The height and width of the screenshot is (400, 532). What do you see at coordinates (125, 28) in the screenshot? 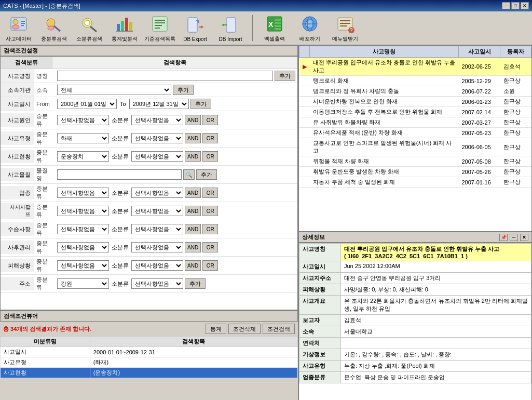
I see `toolbar-statistics: 통계및분석` at bounding box center [125, 28].